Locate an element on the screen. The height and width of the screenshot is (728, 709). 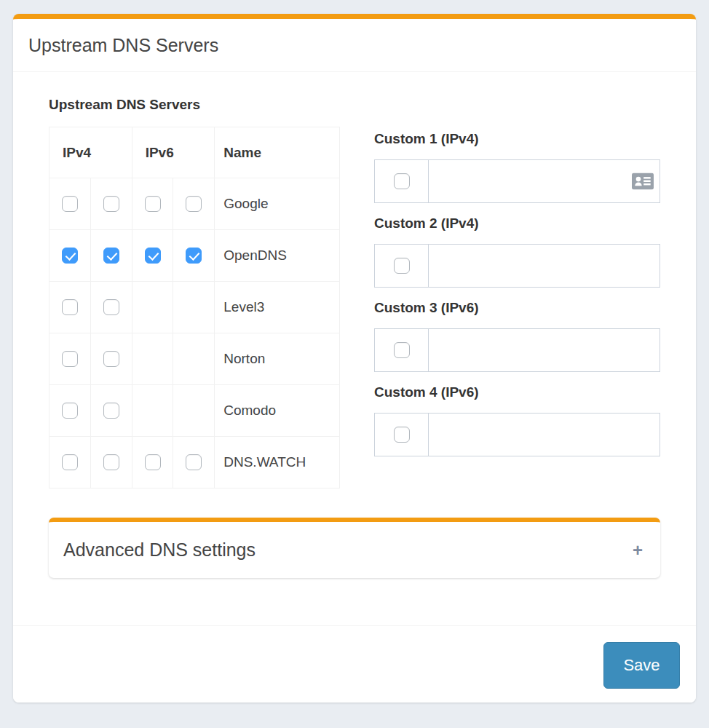
custom-3-group is located at coordinates (517, 350).